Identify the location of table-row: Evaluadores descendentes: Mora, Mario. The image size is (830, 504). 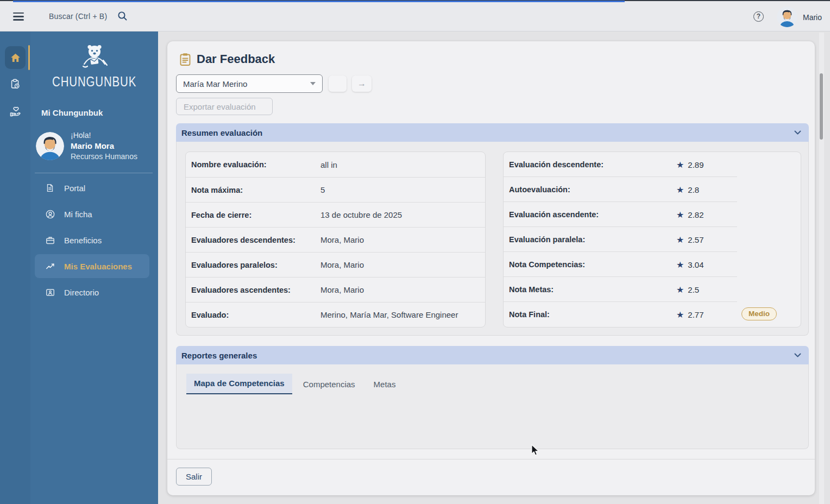
(336, 240).